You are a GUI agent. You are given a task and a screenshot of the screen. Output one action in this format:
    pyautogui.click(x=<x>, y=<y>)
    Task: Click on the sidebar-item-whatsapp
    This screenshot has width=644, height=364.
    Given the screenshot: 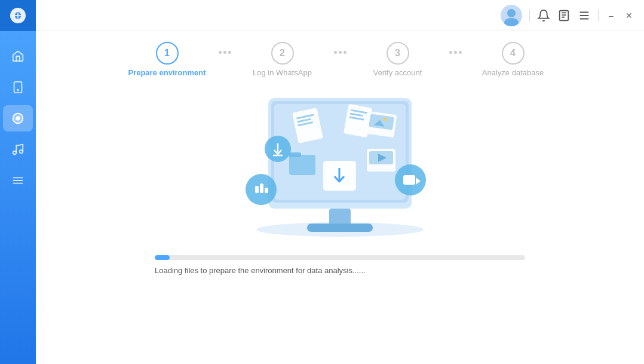 What is the action you would take?
    pyautogui.click(x=18, y=118)
    